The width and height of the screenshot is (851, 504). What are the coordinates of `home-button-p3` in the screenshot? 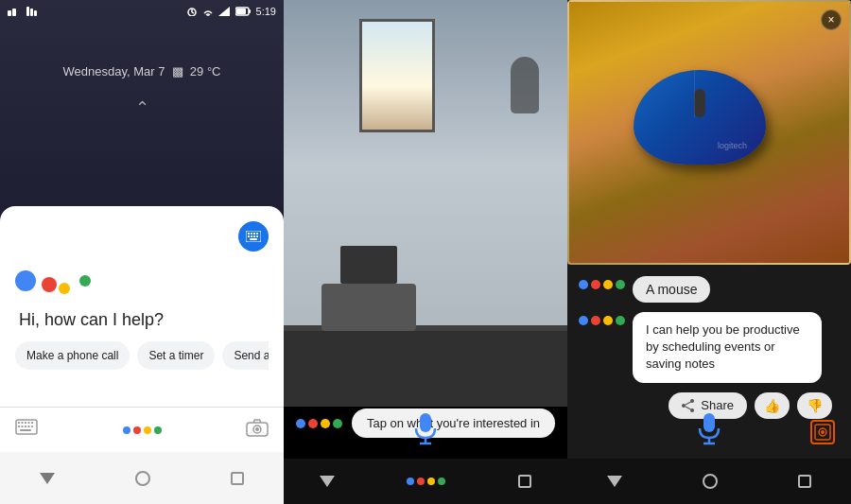 It's located at (710, 481).